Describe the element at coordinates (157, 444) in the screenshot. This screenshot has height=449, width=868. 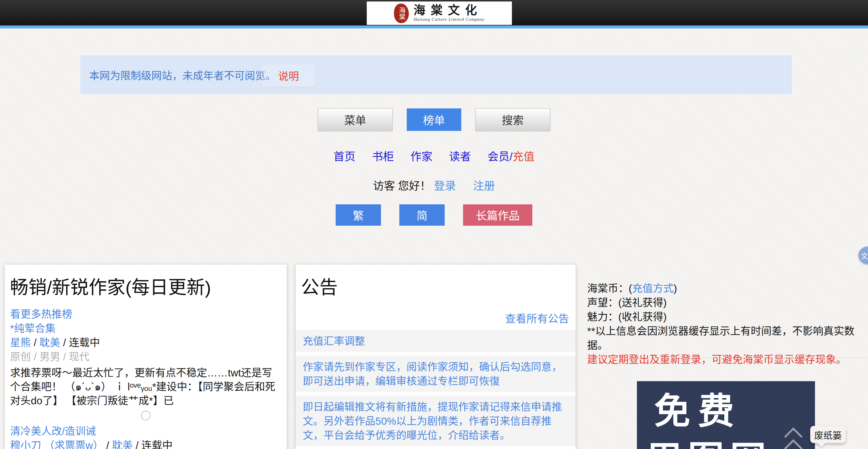
I see `book2-status: 连载中` at that location.